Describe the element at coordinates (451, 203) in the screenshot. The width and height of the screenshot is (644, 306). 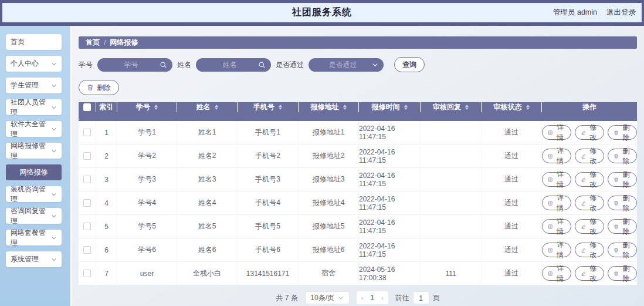
I see `cell-reply` at that location.